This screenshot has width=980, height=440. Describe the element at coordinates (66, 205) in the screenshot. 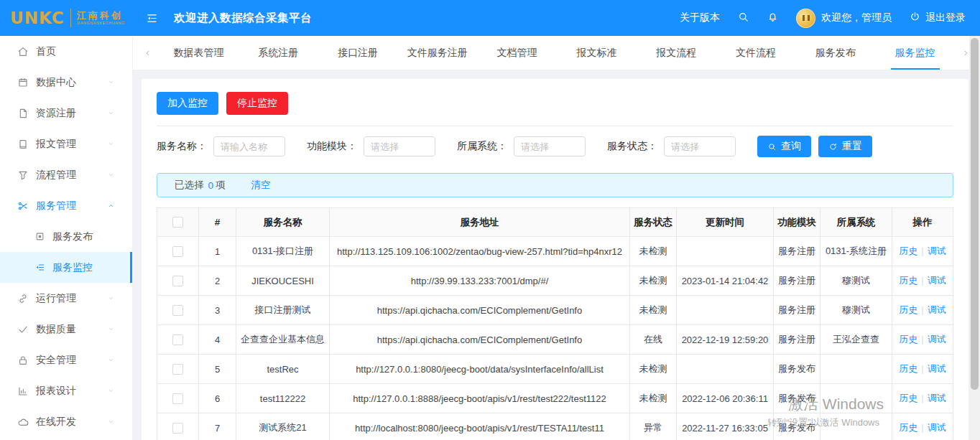

I see `sidebar-item-5: 服务管理` at that location.